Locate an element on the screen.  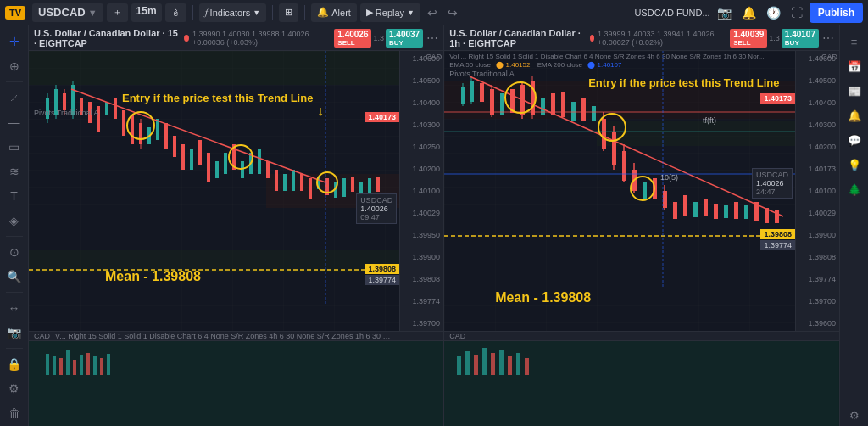
right-bp-chart is located at coordinates (642, 384).